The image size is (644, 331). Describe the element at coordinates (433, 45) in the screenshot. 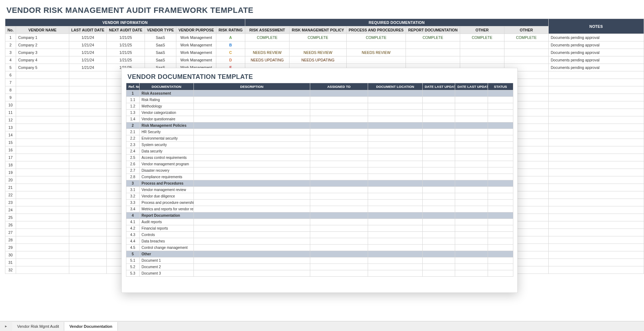

I see `cell-doc-status: IN PROGRESS` at that location.